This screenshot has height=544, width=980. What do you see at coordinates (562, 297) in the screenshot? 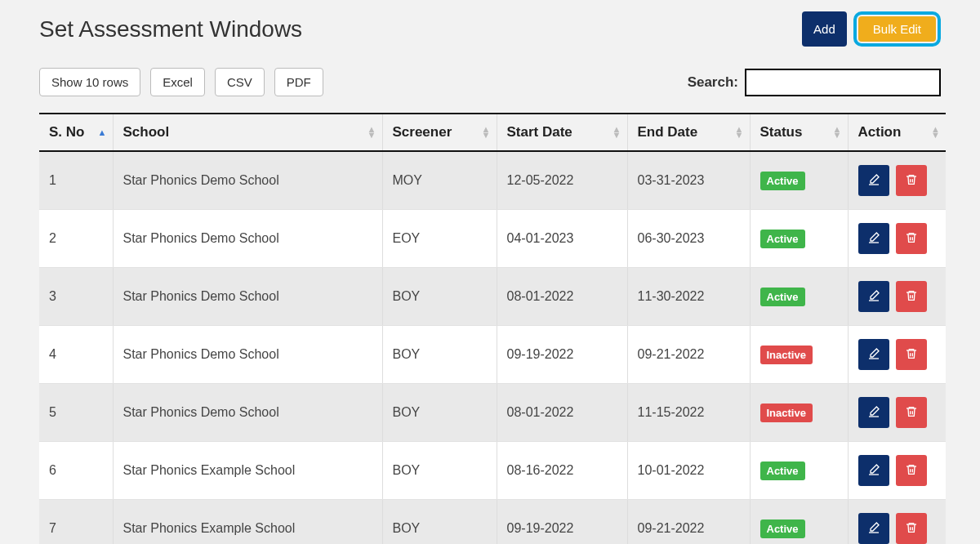
I see `cell-start-date: 08-01-2022` at bounding box center [562, 297].